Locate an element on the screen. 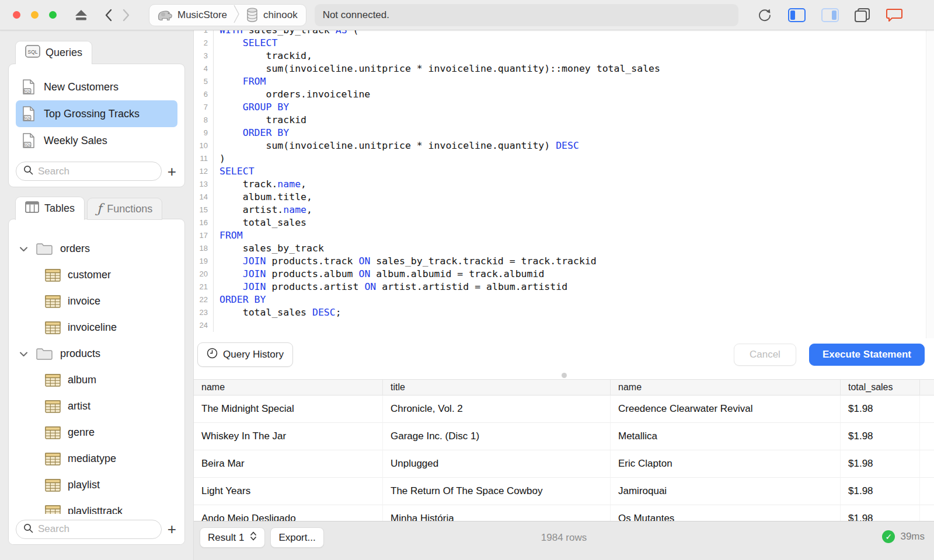  tables-search-input is located at coordinates (96, 529).